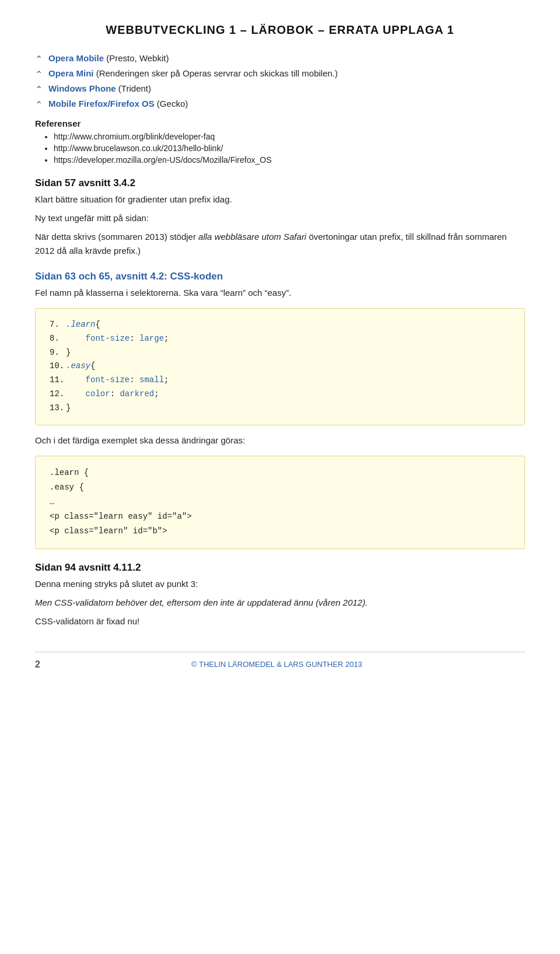 This screenshot has height=954, width=560. Describe the element at coordinates (280, 394) in the screenshot. I see `code-line-12: 12. color: darkred;` at that location.